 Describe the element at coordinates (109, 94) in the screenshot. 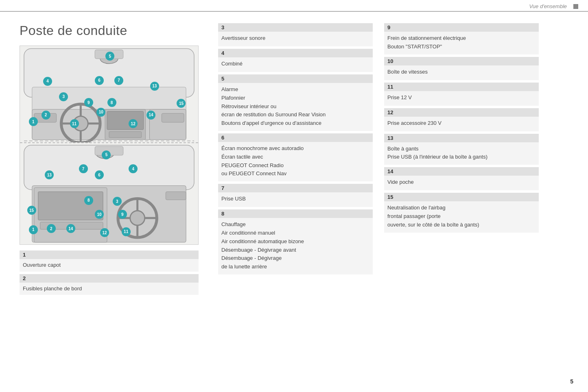

I see `dashboard-upper: 1 2 3 4 5 6 7 8 9 10 11 12 13 14 15` at that location.